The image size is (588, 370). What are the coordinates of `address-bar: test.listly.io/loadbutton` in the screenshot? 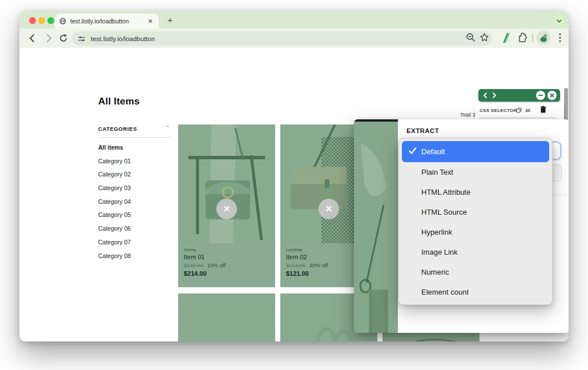 It's located at (282, 39).